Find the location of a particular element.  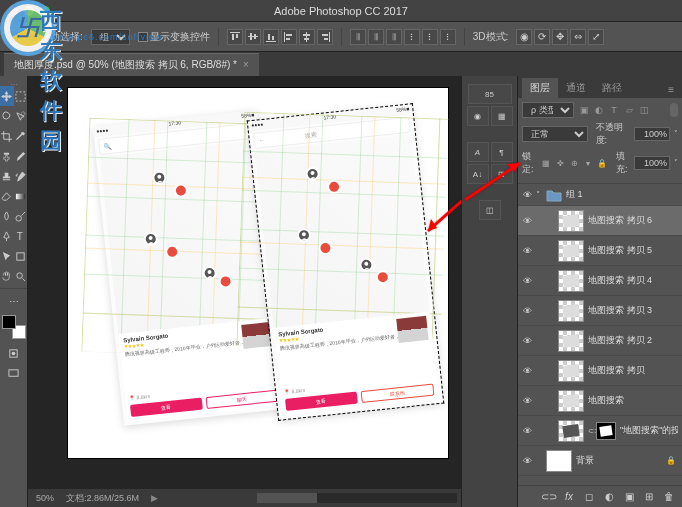

tab-layers: 图层 is located at coordinates (540, 88).